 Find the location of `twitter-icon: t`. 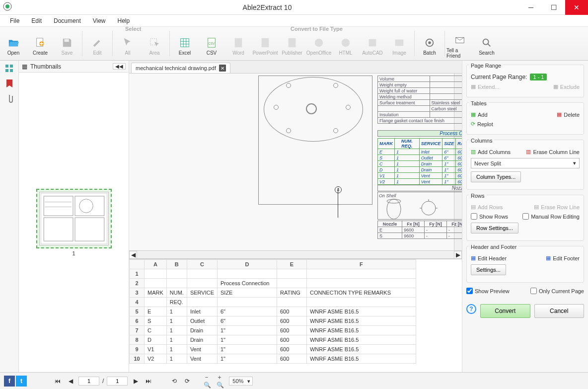

twitter-icon: t is located at coordinates (21, 381).